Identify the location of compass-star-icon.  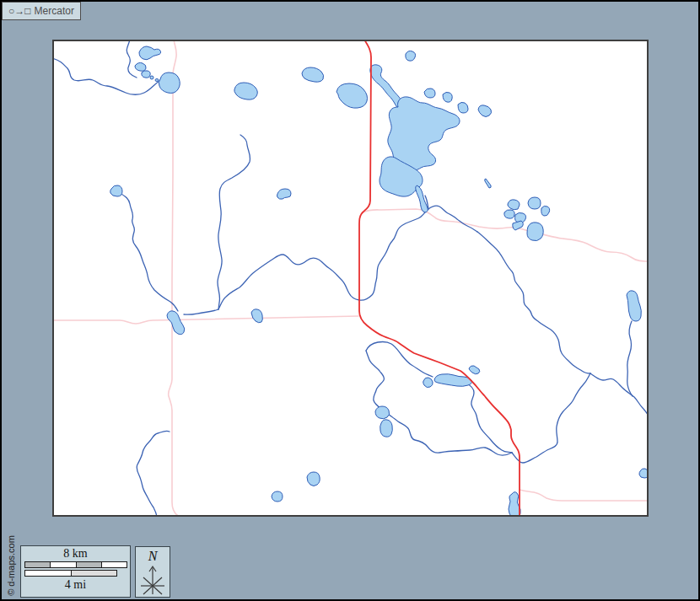
(153, 580).